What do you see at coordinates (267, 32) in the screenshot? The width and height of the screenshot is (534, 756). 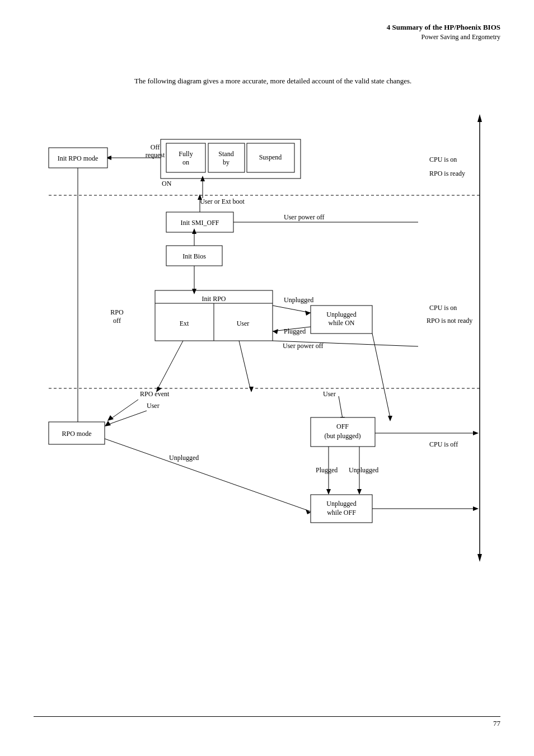 I see `page-header: 4 Summary of the HP/Phoenix BIOS Power S…` at bounding box center [267, 32].